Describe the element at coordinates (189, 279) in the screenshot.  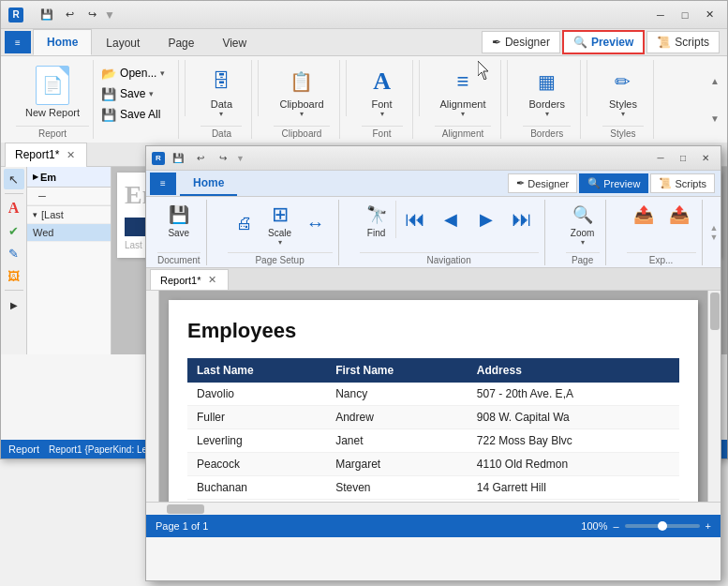
I see `inner-doc-tab-report1: Report1* ✕` at that location.